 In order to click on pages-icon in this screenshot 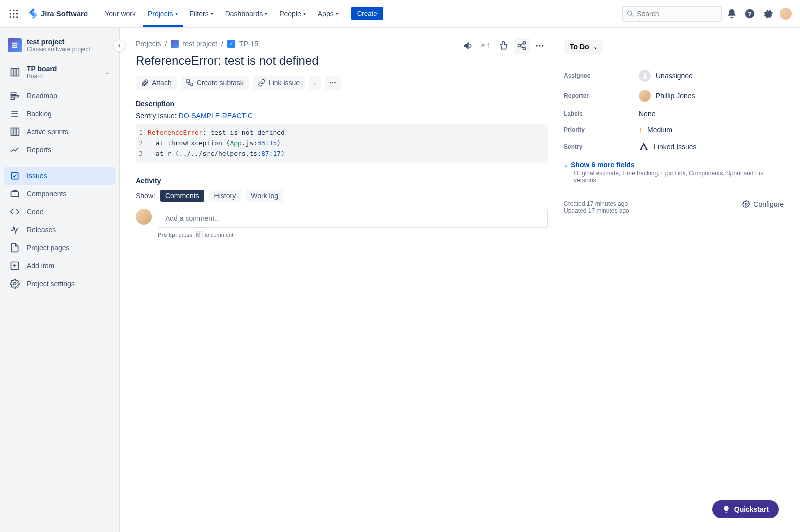, I will do `click(15, 248)`.